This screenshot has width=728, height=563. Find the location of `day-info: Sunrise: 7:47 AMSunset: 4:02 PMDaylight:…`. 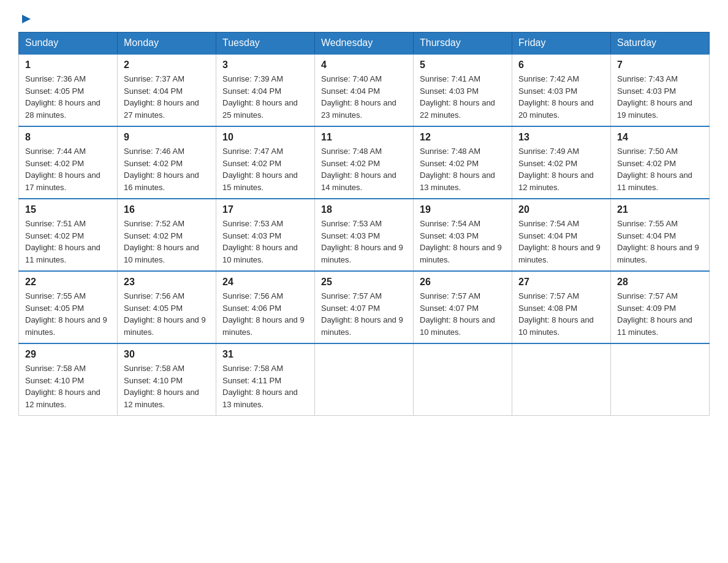

day-info: Sunrise: 7:47 AMSunset: 4:02 PMDaylight:… is located at coordinates (265, 169).